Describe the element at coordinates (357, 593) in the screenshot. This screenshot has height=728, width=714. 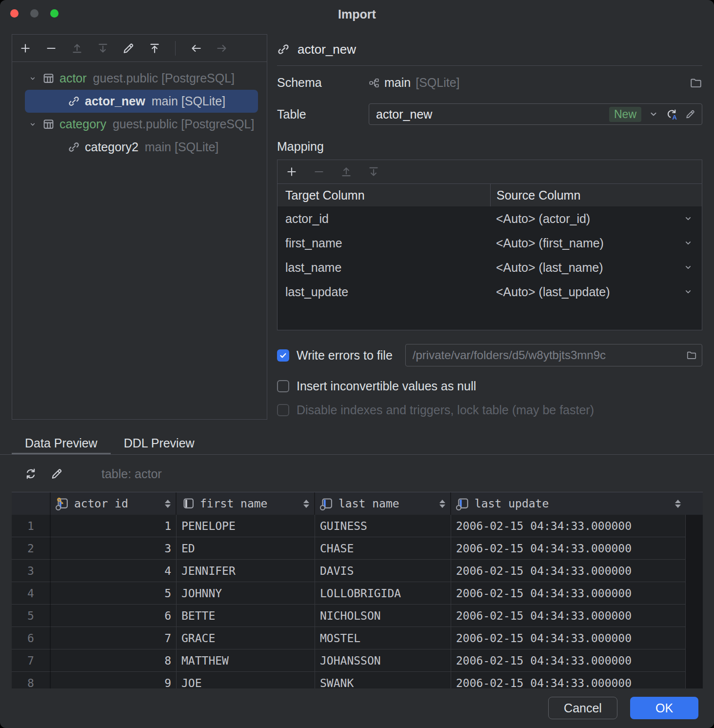
I see `table-row: 4 5 JOHNNY LOLLOBRIGIDA 2006-02-15 04:34…` at that location.